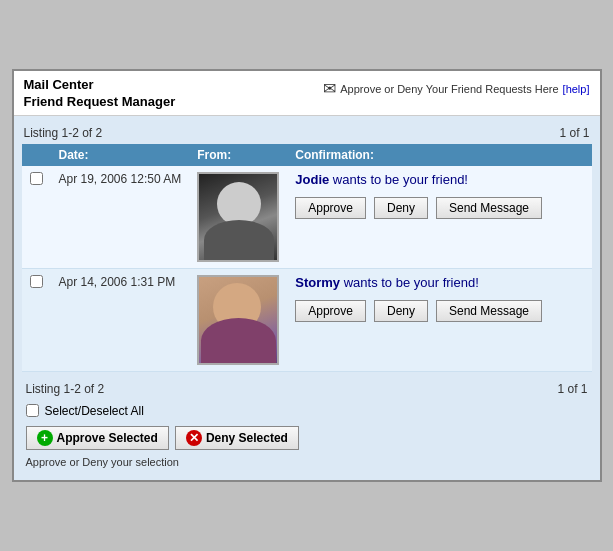 Image resolution: width=613 pixels, height=551 pixels. I want to click on row1-check-cell, so click(36, 218).